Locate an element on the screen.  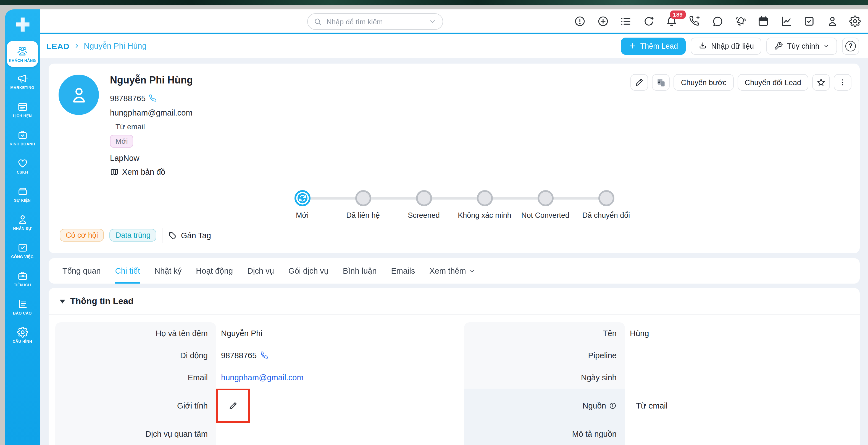
email-link: hungpham@gmail.com is located at coordinates (262, 378).